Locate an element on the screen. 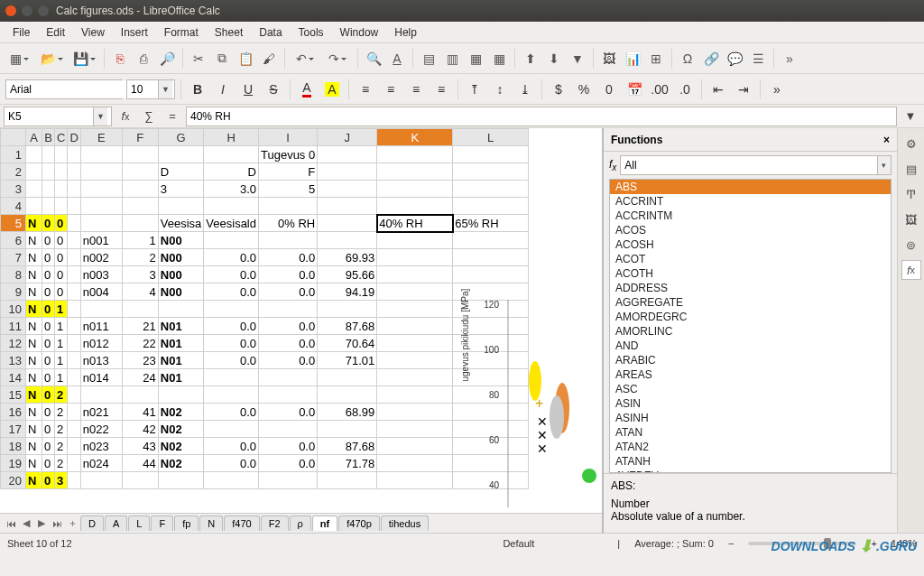  cell-H15 is located at coordinates (231, 395).